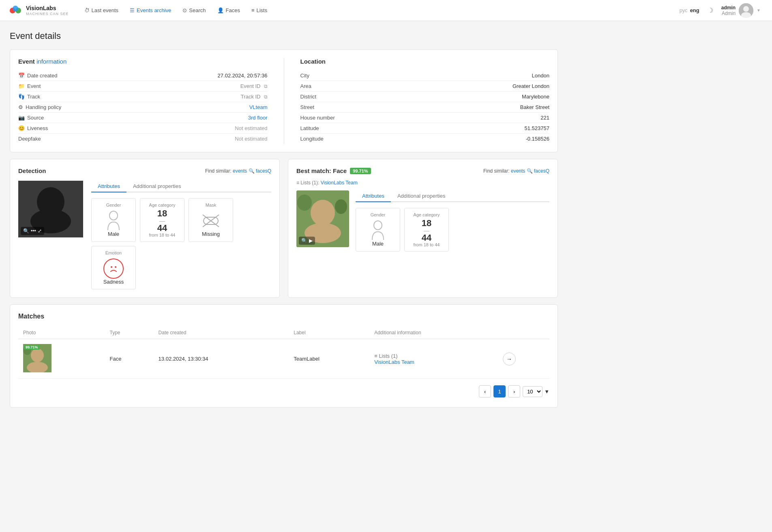  What do you see at coordinates (378, 244) in the screenshot?
I see `bm-gender-value: Male` at bounding box center [378, 244].